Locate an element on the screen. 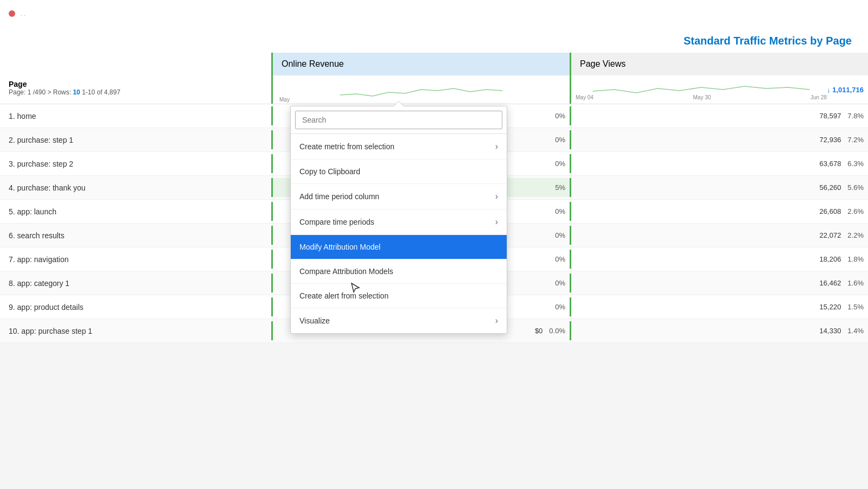  total-pageviews: ↓ 1,011,716 is located at coordinates (845, 90).